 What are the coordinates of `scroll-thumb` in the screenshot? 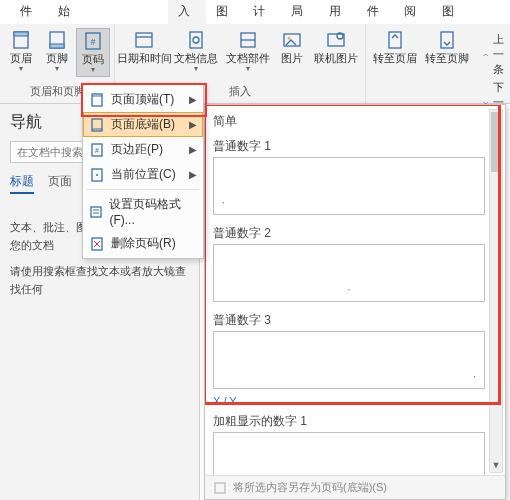 It's located at (496, 142).